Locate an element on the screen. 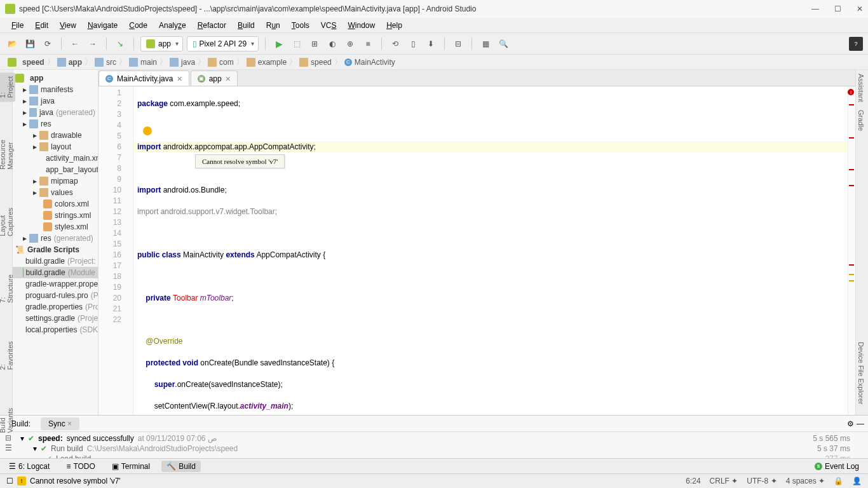 The image size is (868, 488). tool-build-variants: Build Variants is located at coordinates (7, 421).